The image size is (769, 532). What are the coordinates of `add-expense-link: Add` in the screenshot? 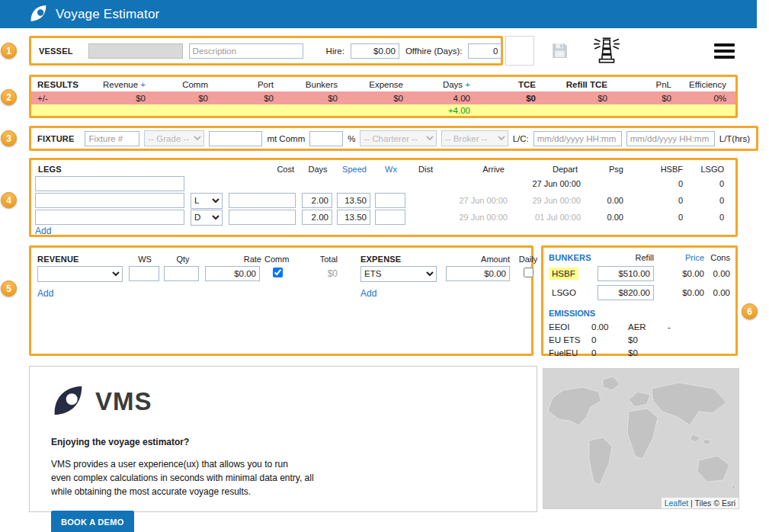 It's located at (369, 293).